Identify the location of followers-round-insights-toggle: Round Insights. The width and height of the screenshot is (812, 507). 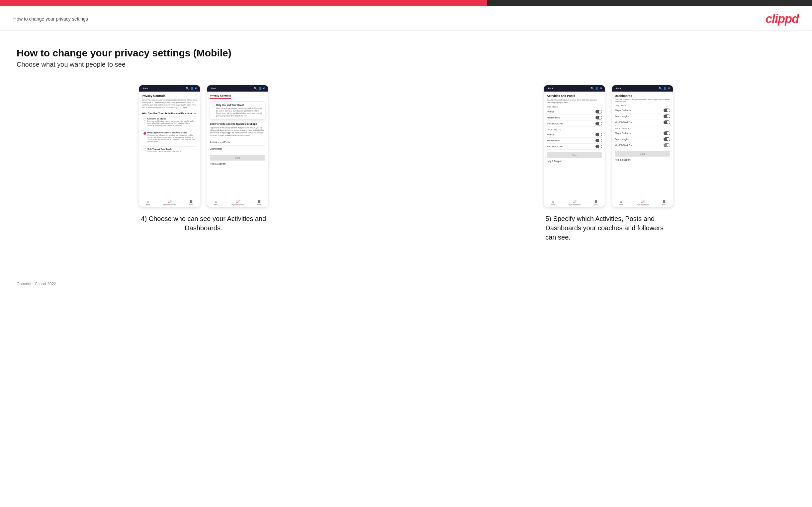
(642, 139).